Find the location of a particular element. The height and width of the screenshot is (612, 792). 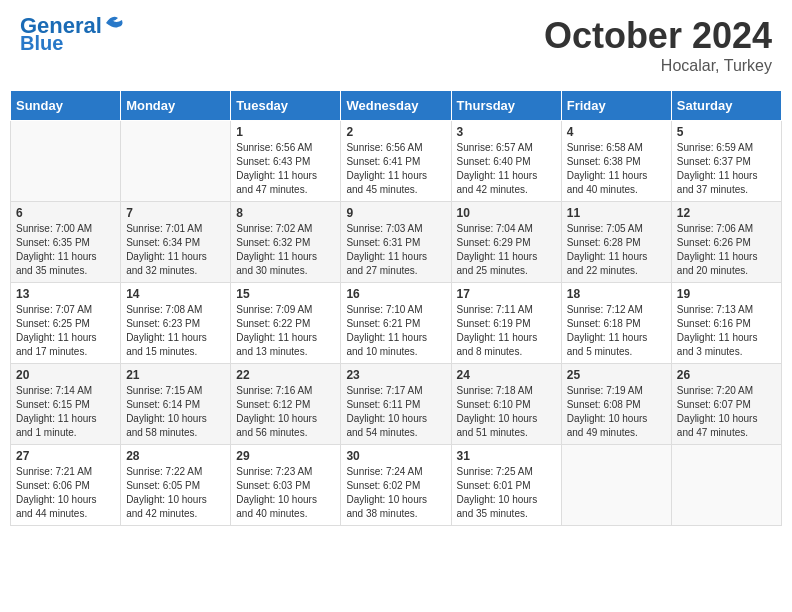

calendar-cell: 31Sunrise: 7:25 AMSunset: 6:01 PMDayligh… is located at coordinates (506, 486).